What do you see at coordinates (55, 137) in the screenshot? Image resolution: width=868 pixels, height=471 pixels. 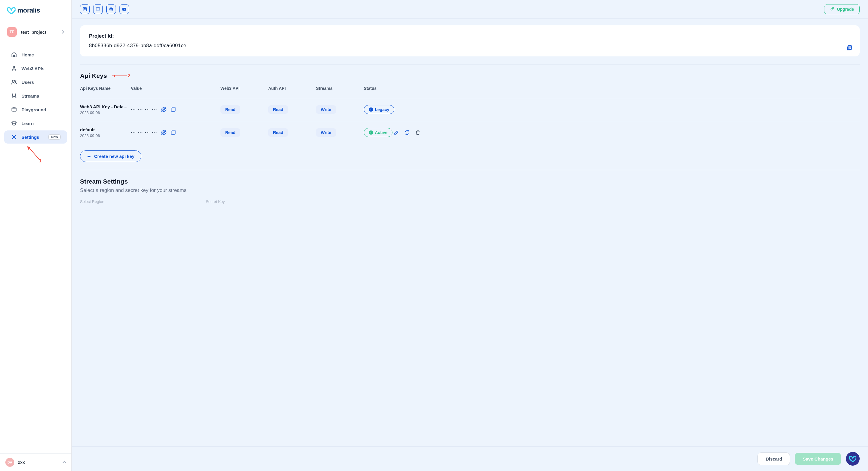 I see `new-tag: New` at bounding box center [55, 137].